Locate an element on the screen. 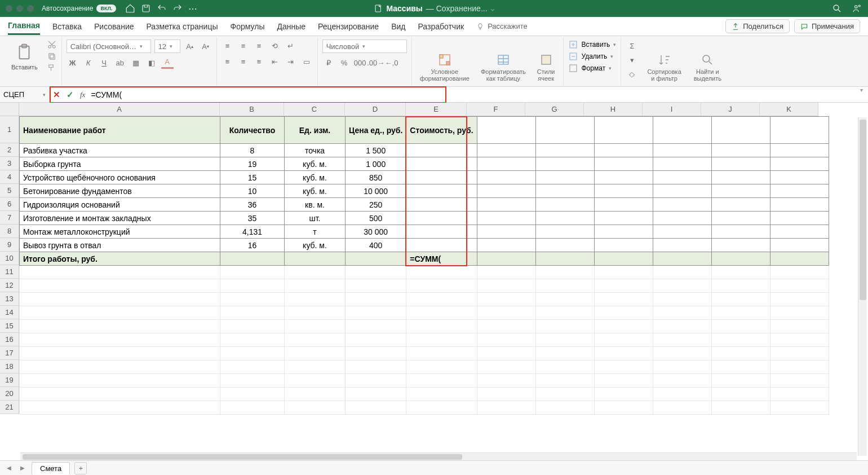 Image resolution: width=868 pixels, height=475 pixels. align-right-icon: ≡ is located at coordinates (259, 61).